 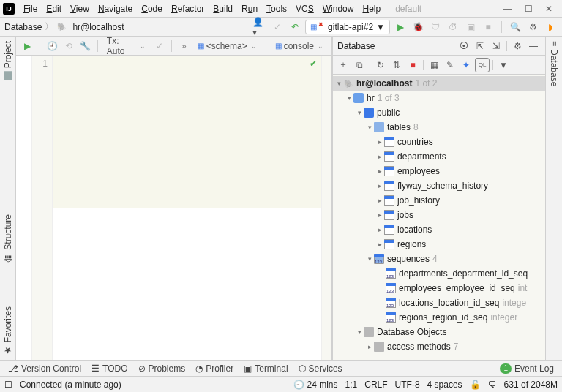 What do you see at coordinates (533, 27) in the screenshot?
I see `settings-icon: ⚙` at bounding box center [533, 27].